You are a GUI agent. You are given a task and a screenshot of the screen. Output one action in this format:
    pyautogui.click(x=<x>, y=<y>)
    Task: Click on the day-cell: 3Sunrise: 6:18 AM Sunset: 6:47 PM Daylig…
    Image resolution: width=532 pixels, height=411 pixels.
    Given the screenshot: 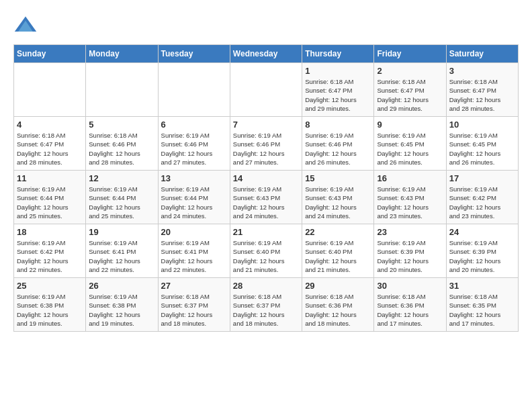 What is the action you would take?
    pyautogui.click(x=482, y=90)
    